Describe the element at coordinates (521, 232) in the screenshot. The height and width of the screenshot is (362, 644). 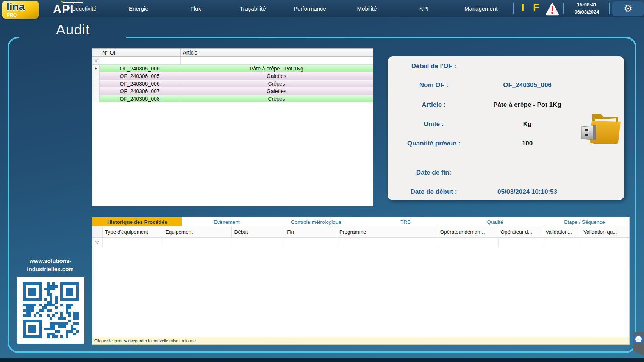
I see `history-column-operateur-d: Opérateur d...` at that location.